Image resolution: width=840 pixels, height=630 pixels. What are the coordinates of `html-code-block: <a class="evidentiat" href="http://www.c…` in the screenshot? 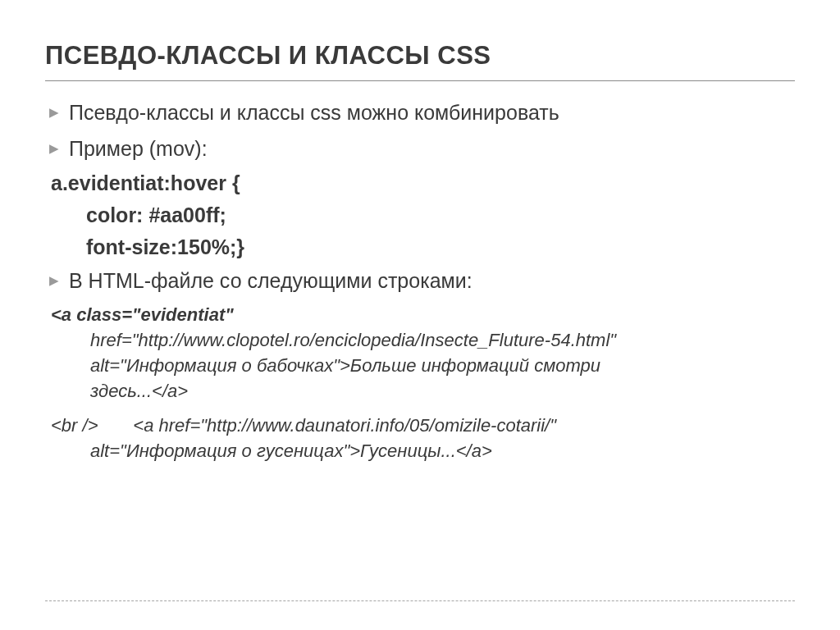 It's located at (422, 353).